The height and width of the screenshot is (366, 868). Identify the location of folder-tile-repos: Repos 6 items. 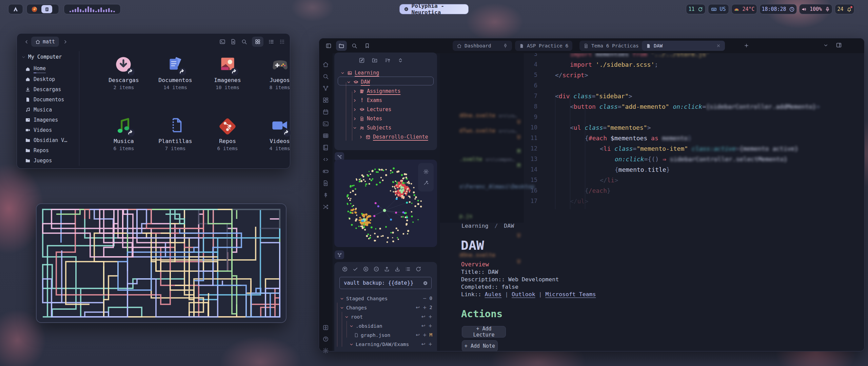
(228, 134).